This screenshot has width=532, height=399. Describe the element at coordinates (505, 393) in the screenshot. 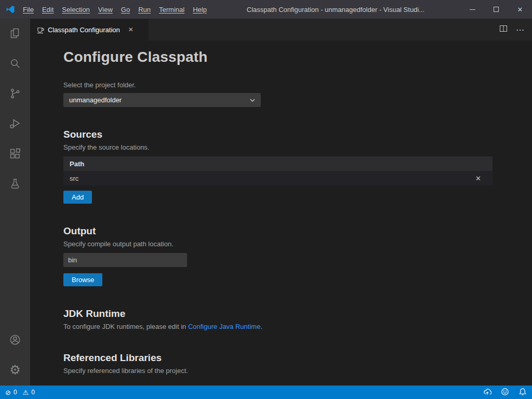

I see `feedback-icon` at that location.